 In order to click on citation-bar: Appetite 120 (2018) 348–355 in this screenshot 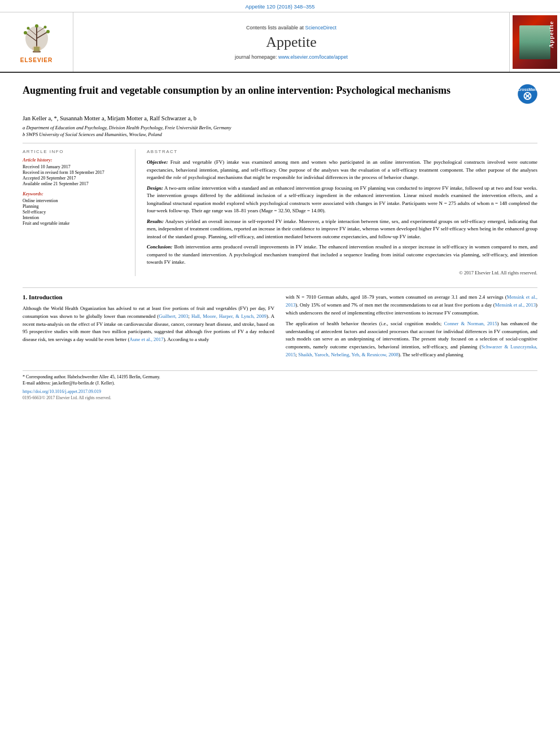, I will do `click(280, 6)`.